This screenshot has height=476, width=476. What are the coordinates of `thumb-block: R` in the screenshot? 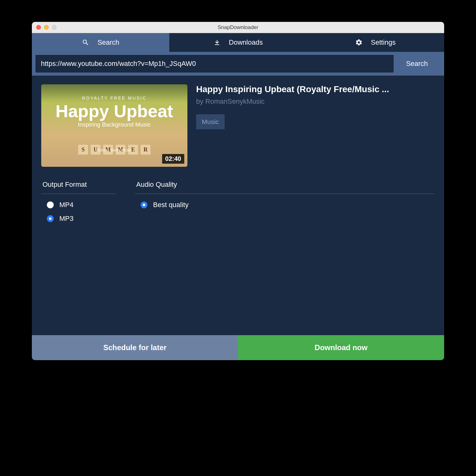 It's located at (146, 150).